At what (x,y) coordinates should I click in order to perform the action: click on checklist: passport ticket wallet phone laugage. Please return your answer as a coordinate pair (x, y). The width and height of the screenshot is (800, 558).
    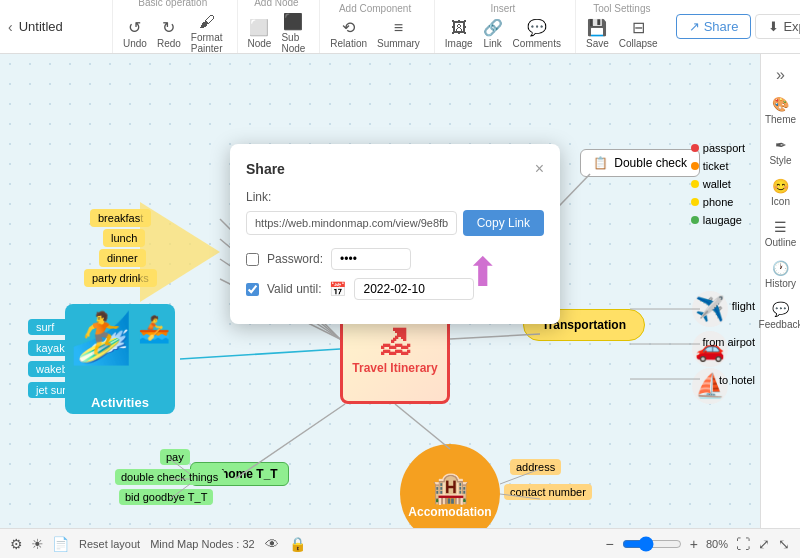
    Looking at the image, I should click on (718, 184).